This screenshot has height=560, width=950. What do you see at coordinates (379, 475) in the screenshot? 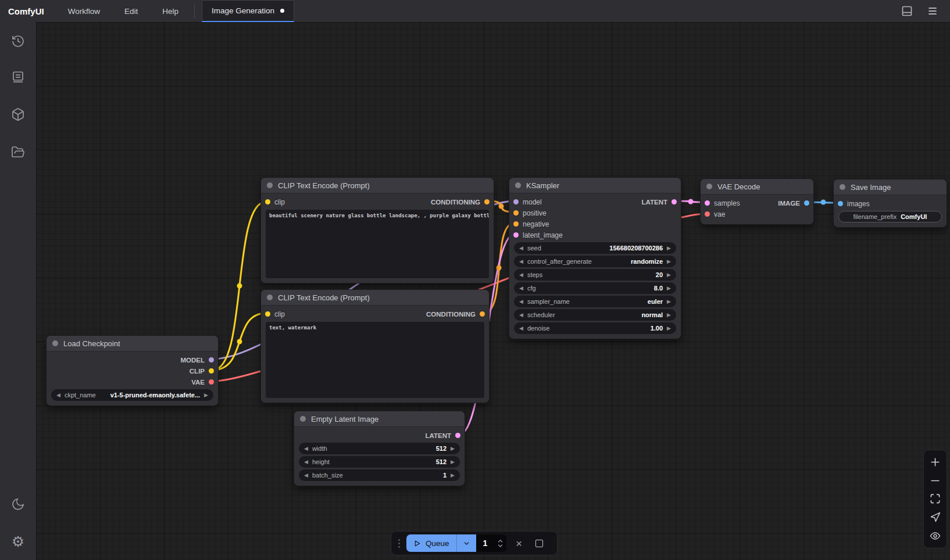
I see `widget-batch-size: ◀ batch_size 1 ▶` at bounding box center [379, 475].